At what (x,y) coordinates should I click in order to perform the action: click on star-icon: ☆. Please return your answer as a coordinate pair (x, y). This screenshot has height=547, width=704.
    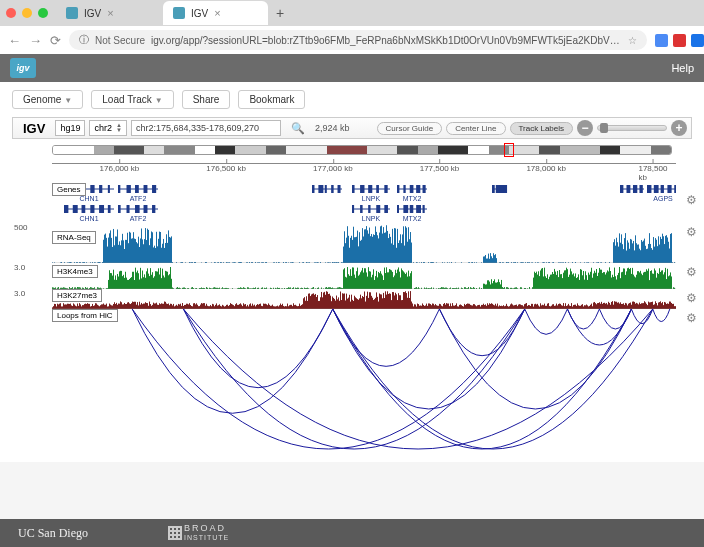
    Looking at the image, I should click on (632, 40).